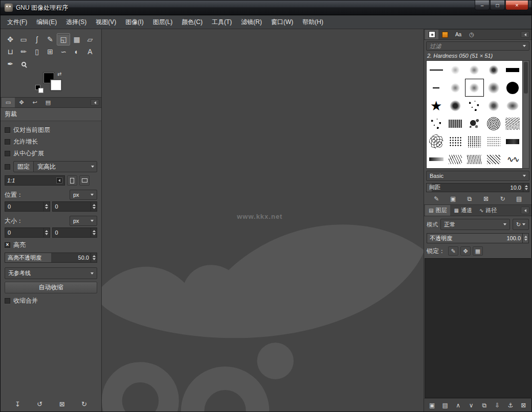 This screenshot has height=412, width=532. What do you see at coordinates (77, 39) in the screenshot?
I see `unified-transform-tool: ▦` at bounding box center [77, 39].